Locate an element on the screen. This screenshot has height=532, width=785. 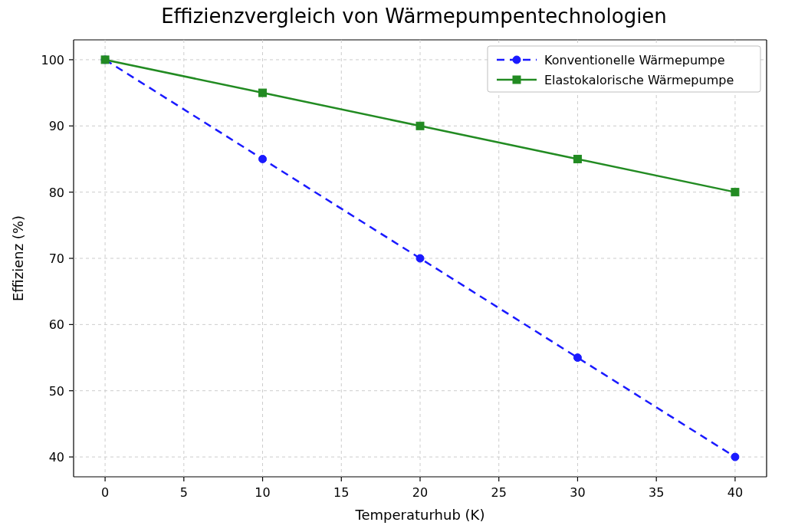
chart-title: Effizienzvergleich von Wärmepumpentechno… is located at coordinates (414, 16).